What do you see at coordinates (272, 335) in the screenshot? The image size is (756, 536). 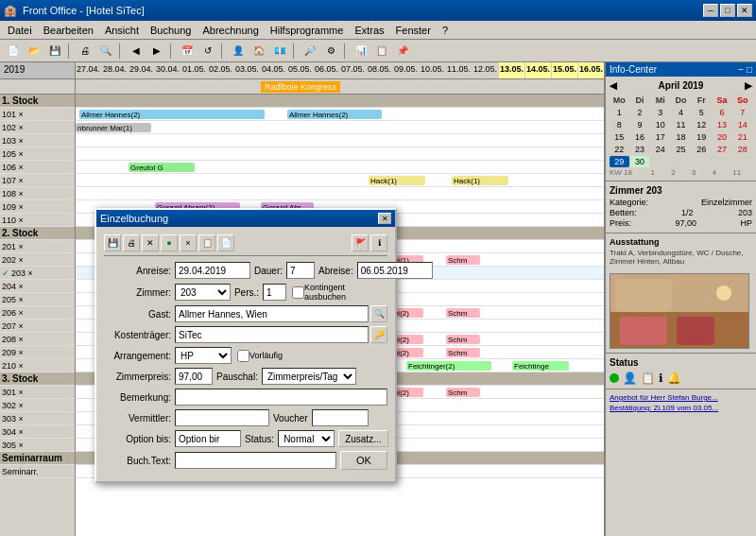 I see `kostentraeger-input` at bounding box center [272, 335].